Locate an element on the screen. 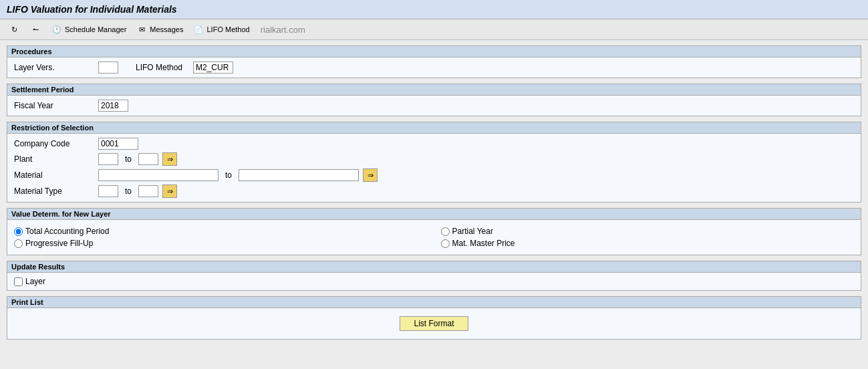 This screenshot has width=868, height=369. material-label: Material is located at coordinates (54, 175).